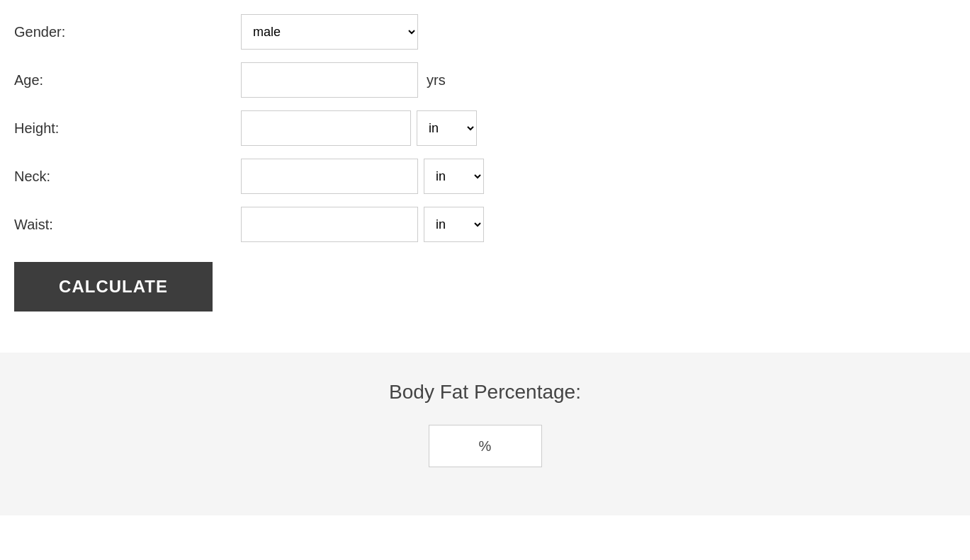 The image size is (970, 560). Describe the element at coordinates (453, 224) in the screenshot. I see `waist-unit-select: in cm` at that location.